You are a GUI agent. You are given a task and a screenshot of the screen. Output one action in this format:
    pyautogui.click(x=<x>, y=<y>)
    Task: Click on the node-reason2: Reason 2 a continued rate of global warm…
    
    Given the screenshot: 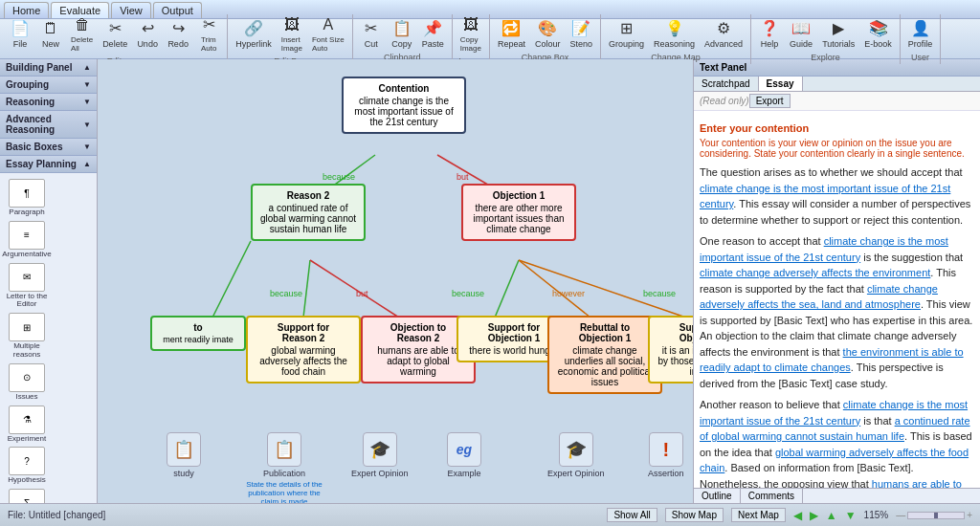 What is the action you would take?
    pyautogui.click(x=308, y=212)
    